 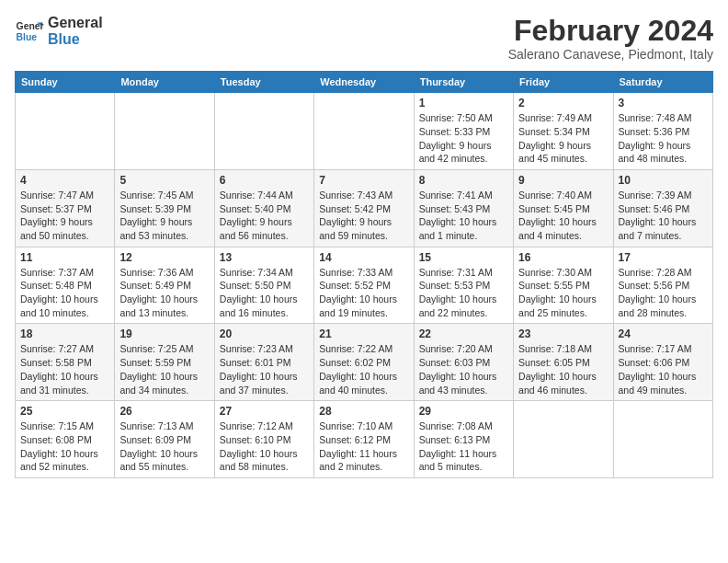 What do you see at coordinates (563, 83) in the screenshot?
I see `weekday-header-friday: Friday` at bounding box center [563, 83].